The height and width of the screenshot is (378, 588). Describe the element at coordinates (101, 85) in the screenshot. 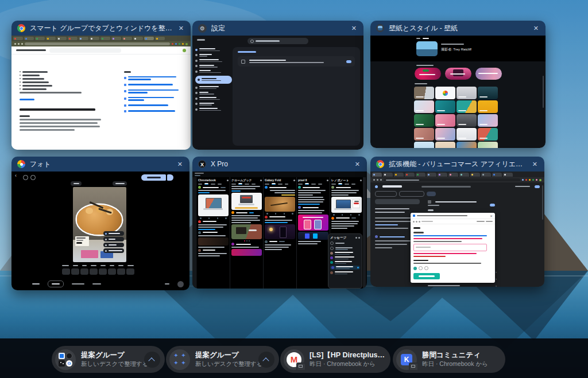

I see `window-chrome-help: スマート グループでタブとウィンドウを整理する -... ✕` at that location.